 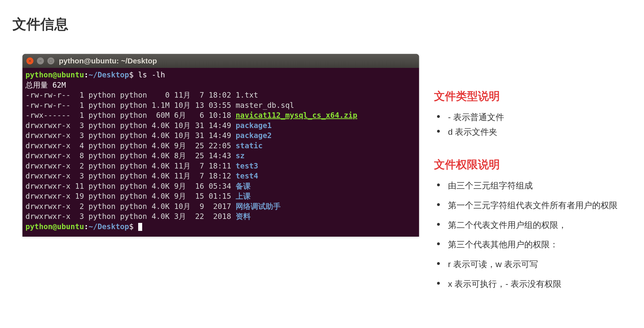 I want to click on list-item: - 表示普通文件, so click(x=534, y=117).